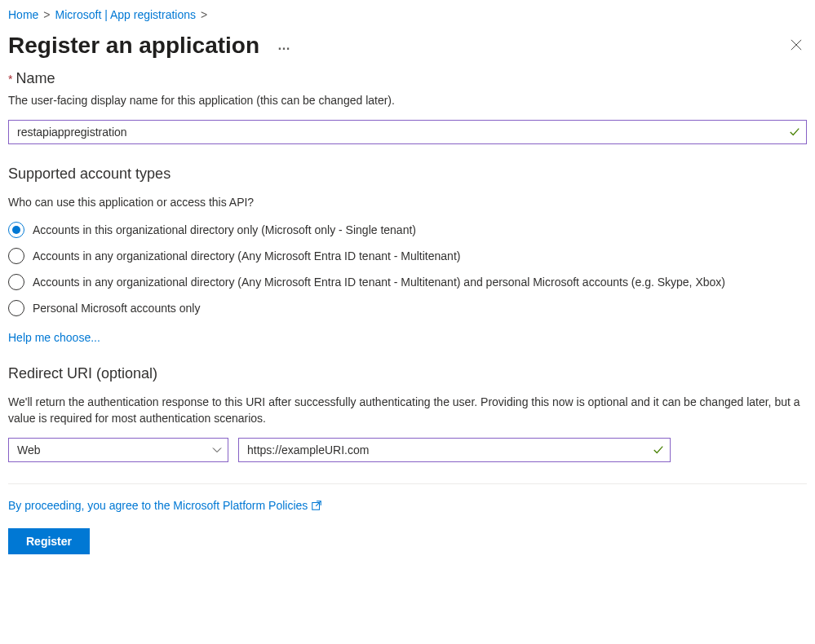 Image resolution: width=815 pixels, height=644 pixels. Describe the element at coordinates (285, 46) in the screenshot. I see `more-actions-icon: …` at that location.